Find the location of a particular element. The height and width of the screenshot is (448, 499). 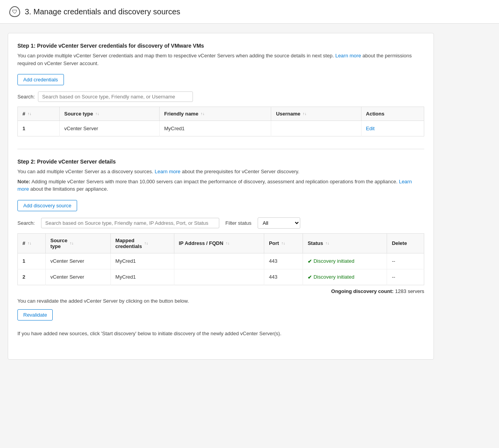

col2-header-status: Status↑↓ is located at coordinates (345, 243).